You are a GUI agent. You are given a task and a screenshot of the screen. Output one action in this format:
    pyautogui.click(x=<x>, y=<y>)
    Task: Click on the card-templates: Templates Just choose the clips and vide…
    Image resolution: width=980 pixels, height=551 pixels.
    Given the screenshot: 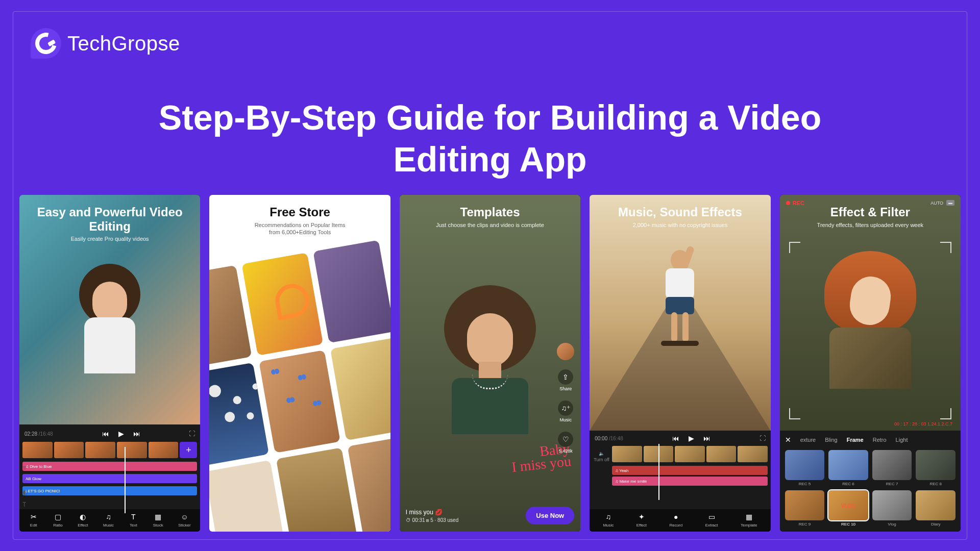 What is the action you would take?
    pyautogui.click(x=490, y=363)
    